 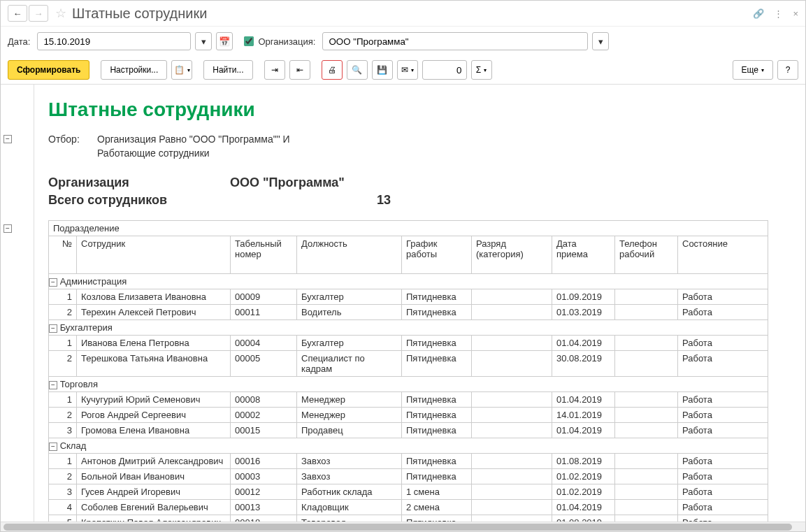 I want to click on org-dropdown-button: ▾, so click(x=600, y=41).